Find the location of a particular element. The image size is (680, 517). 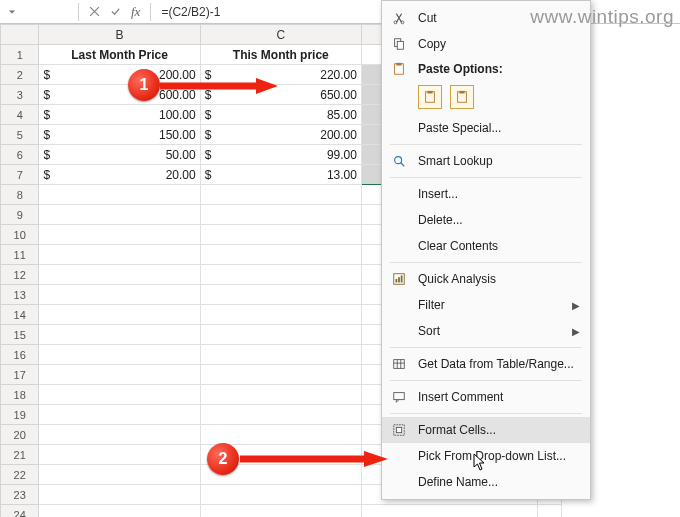

header-cell: This Month price is located at coordinates (280, 55).